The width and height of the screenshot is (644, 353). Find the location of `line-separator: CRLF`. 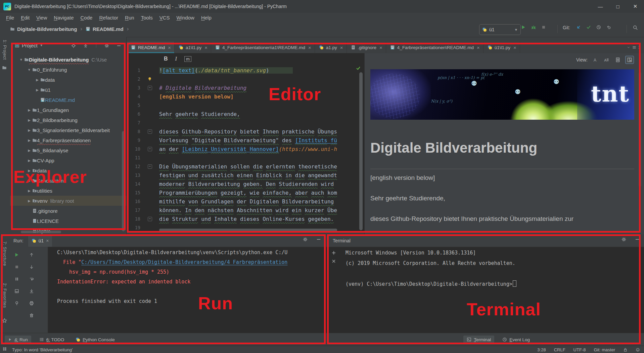

line-separator: CRLF is located at coordinates (560, 350).